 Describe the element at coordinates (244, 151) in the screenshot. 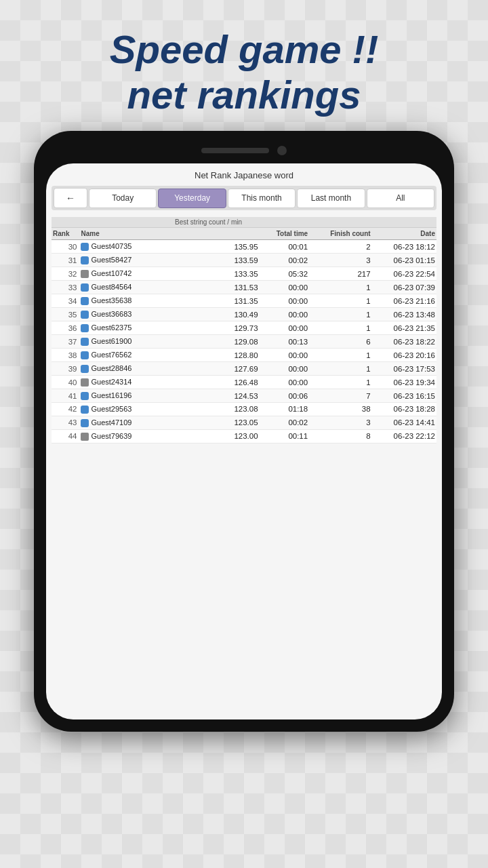

I see `phone-notch` at that location.